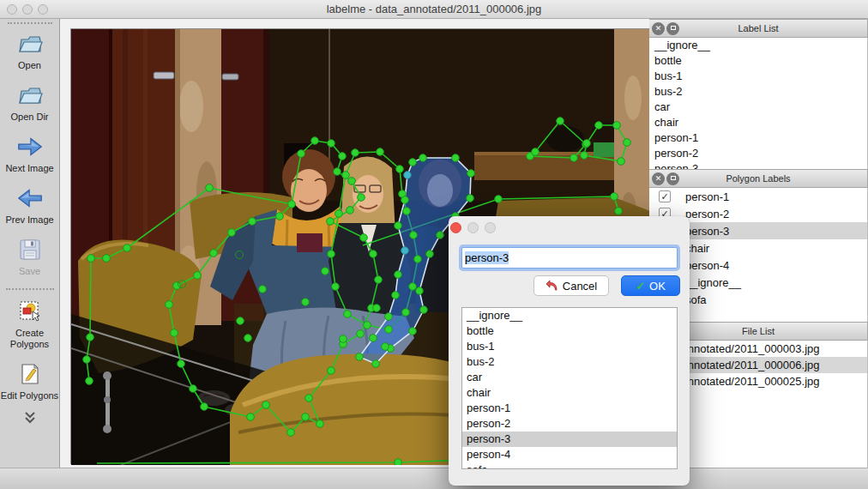 This screenshot has height=489, width=868. Describe the element at coordinates (650, 286) in the screenshot. I see `ok-button: ✓ OK` at that location.